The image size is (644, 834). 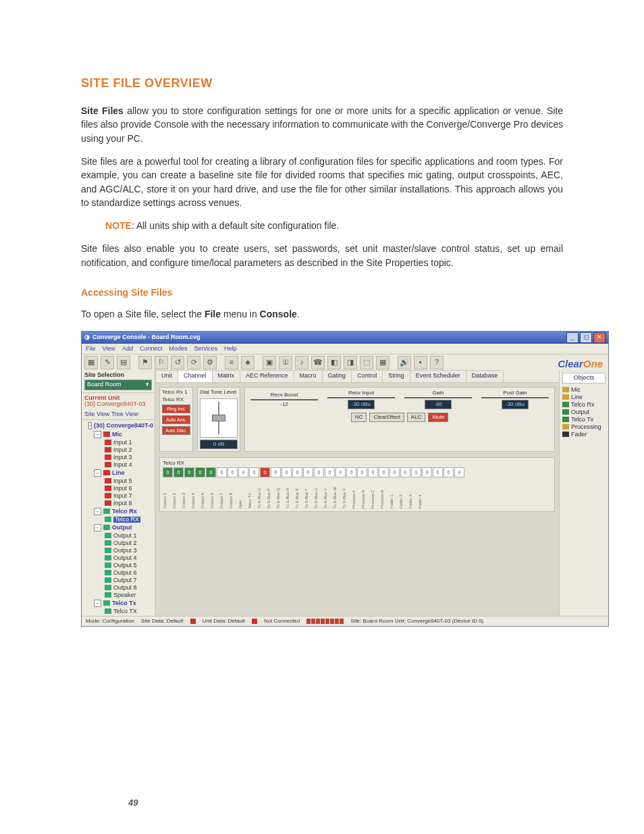 I want to click on menu-add: Add, so click(x=128, y=348).